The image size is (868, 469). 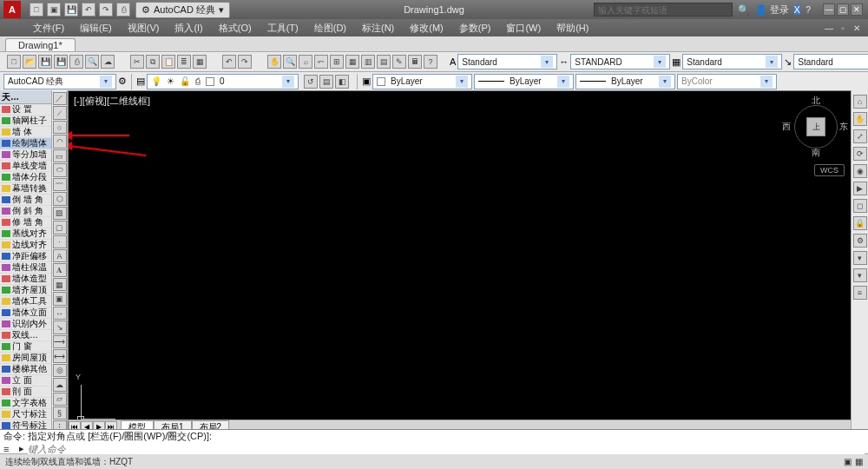 What do you see at coordinates (26, 200) in the screenshot?
I see `left-panel-item: 倒 墙 角` at bounding box center [26, 200].